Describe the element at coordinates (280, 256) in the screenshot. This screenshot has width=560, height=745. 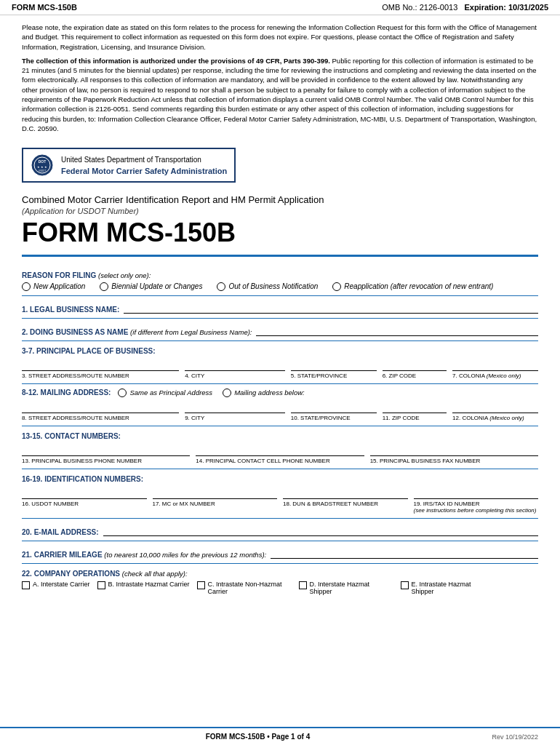
I see `blue-divider` at that location.